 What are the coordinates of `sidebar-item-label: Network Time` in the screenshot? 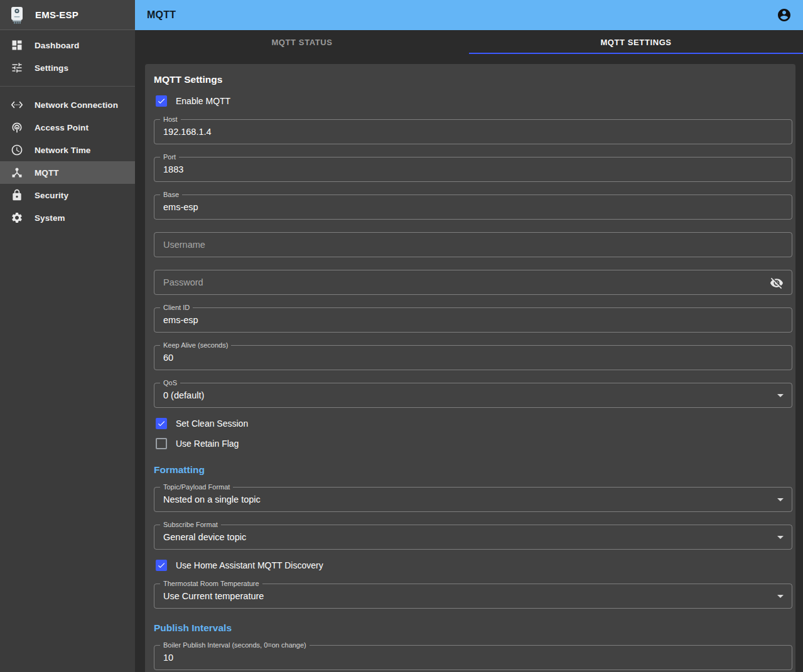 It's located at (63, 151).